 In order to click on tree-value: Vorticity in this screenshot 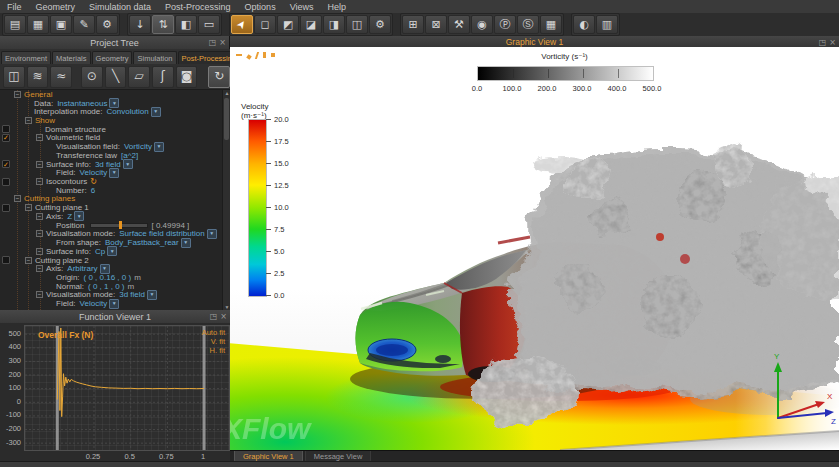, I will do `click(138, 146)`.